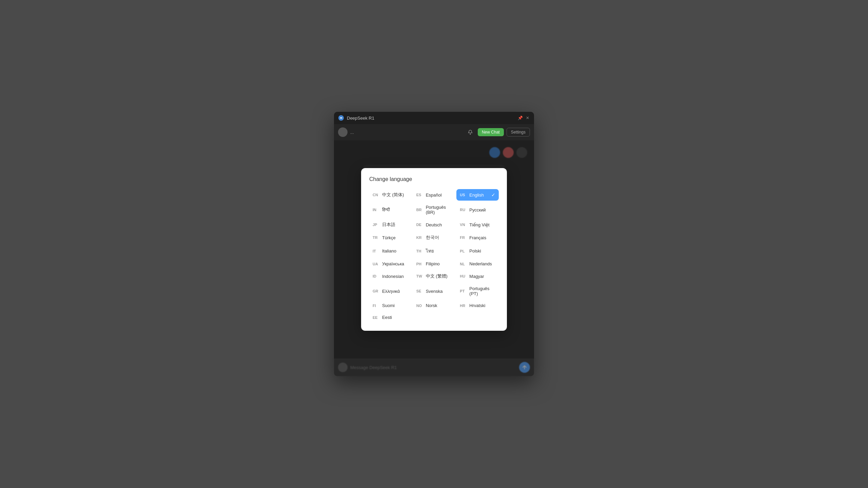 Image resolution: width=868 pixels, height=488 pixels. What do you see at coordinates (477, 225) in the screenshot?
I see `language-item-vn: VNTiếng Việt` at bounding box center [477, 225].